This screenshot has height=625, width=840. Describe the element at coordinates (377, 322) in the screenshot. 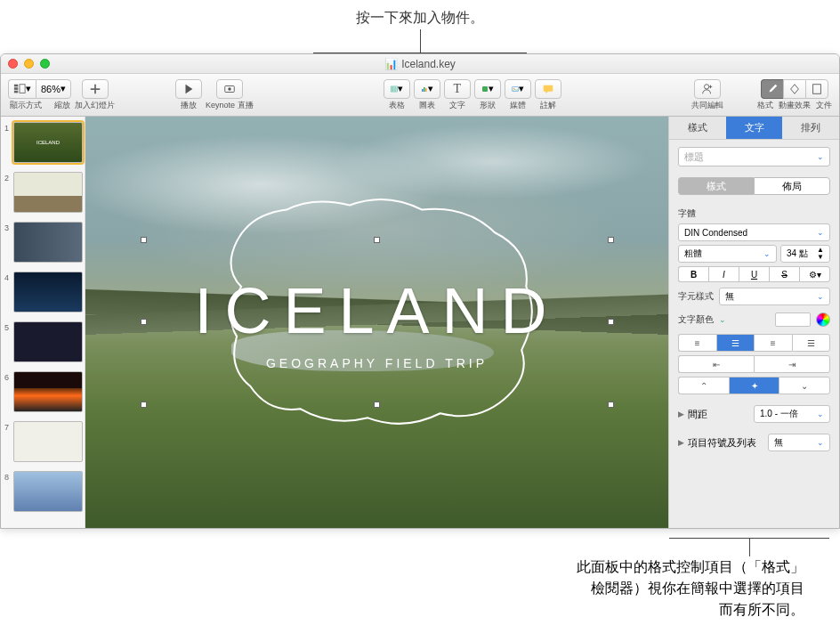

I see `title-text-box: ICELAND GEOGRAPHY FIELD TRIP` at that location.